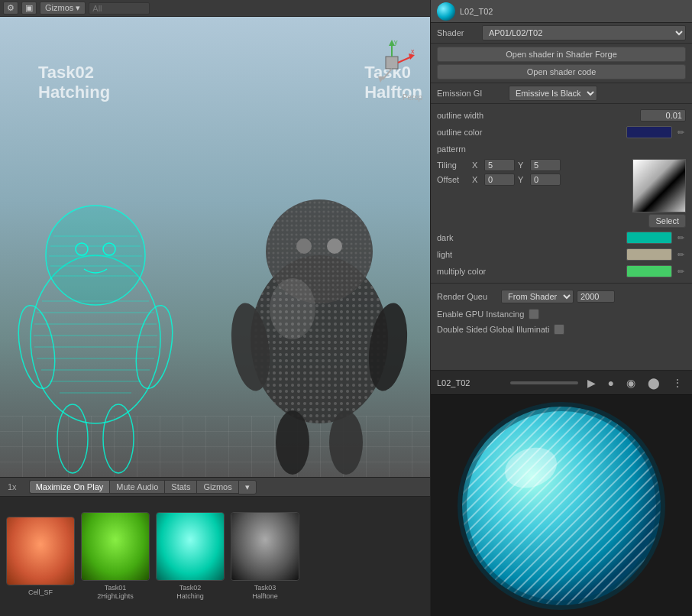  I want to click on render-queue-select: From Shader, so click(538, 297).